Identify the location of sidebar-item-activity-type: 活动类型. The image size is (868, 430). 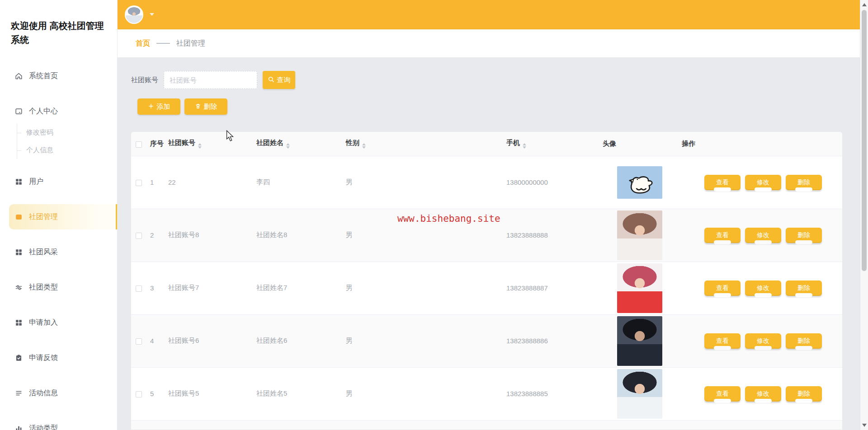
(59, 423).